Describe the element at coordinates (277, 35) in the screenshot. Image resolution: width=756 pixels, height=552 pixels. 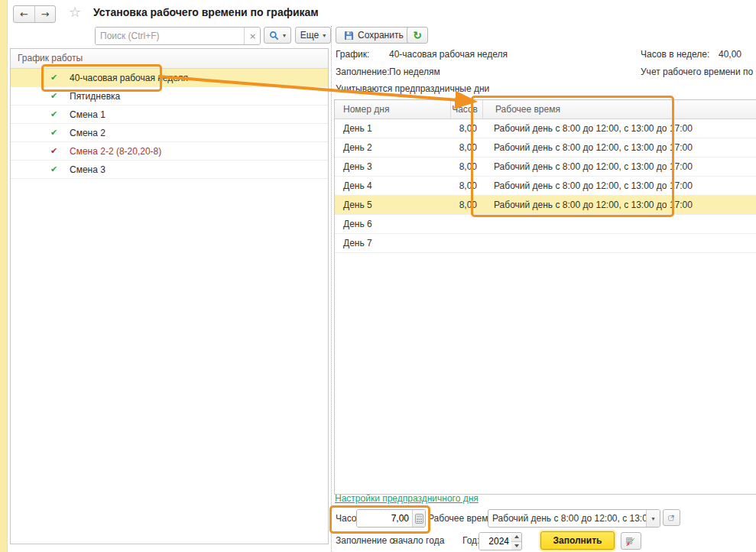
I see `search-options-button: ▾` at that location.